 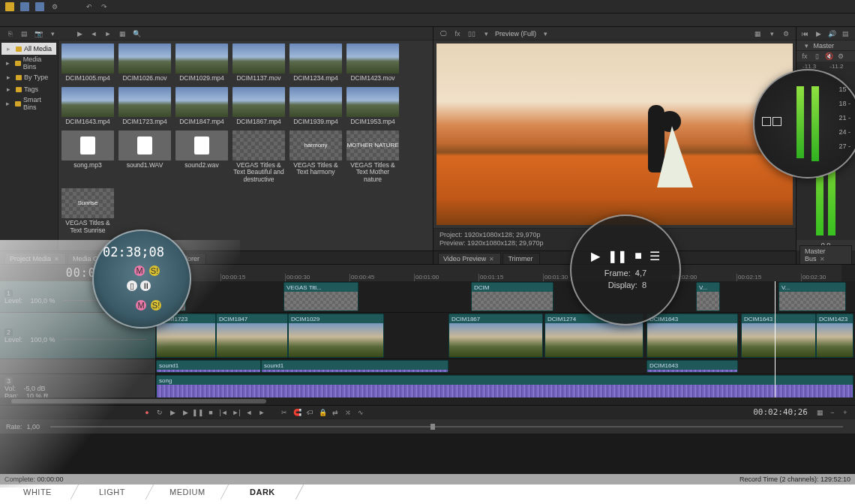 What do you see at coordinates (88, 63) in the screenshot?
I see `media-thumb: DCIM1005.mp4` at bounding box center [88, 63].